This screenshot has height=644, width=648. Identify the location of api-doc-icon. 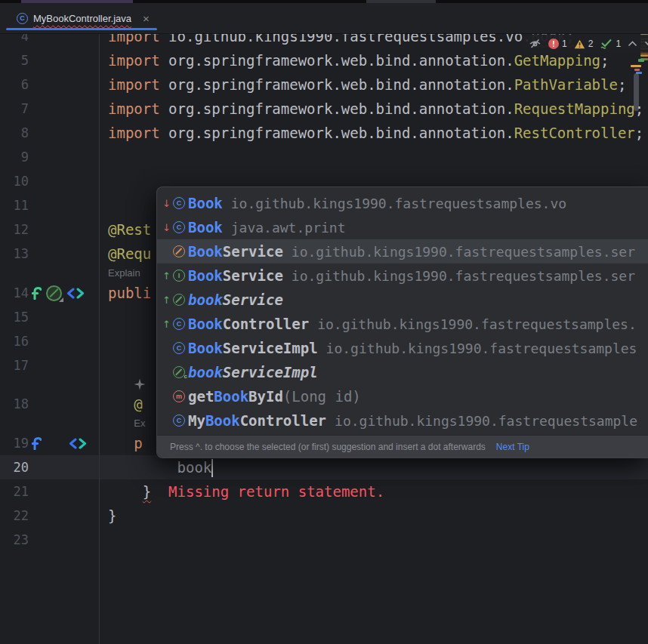
(78, 444).